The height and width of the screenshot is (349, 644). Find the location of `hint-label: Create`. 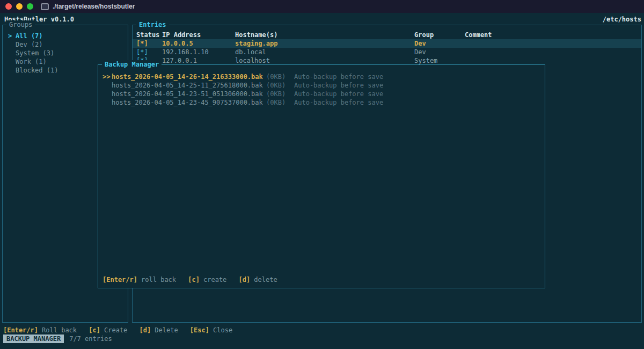

hint-label: Create is located at coordinates (116, 330).